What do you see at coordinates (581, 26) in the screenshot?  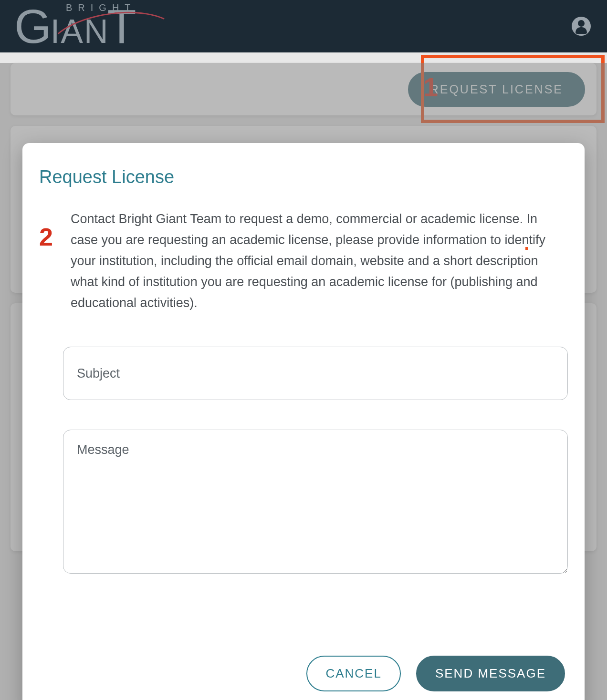 I see `user-avatar-icon` at bounding box center [581, 26].